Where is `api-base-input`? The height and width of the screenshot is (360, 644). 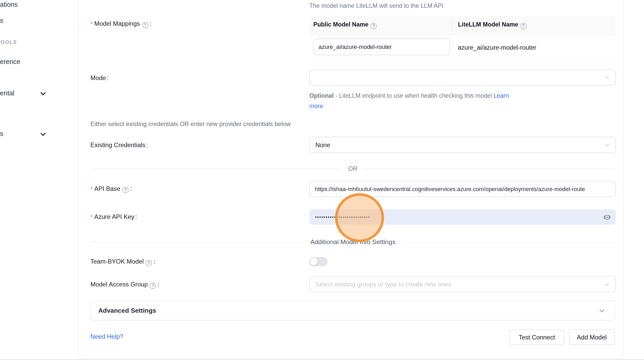 api-base-input is located at coordinates (462, 189).